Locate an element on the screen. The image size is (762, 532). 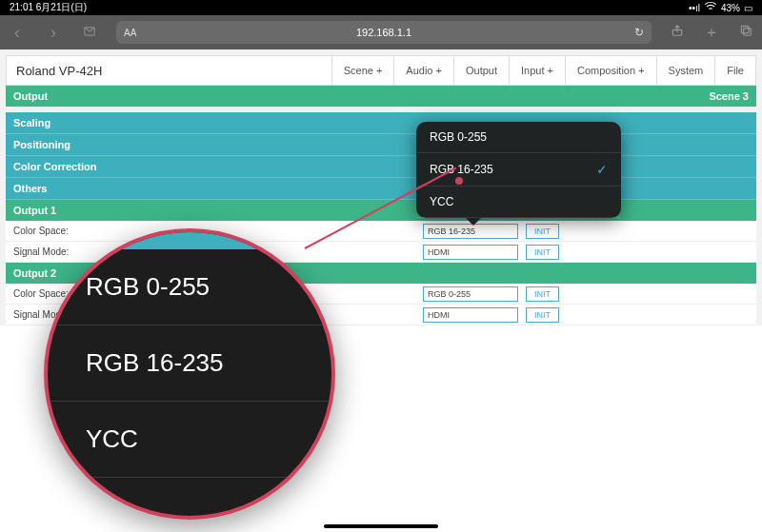
magnifier-leader-line is located at coordinates (306, 247).